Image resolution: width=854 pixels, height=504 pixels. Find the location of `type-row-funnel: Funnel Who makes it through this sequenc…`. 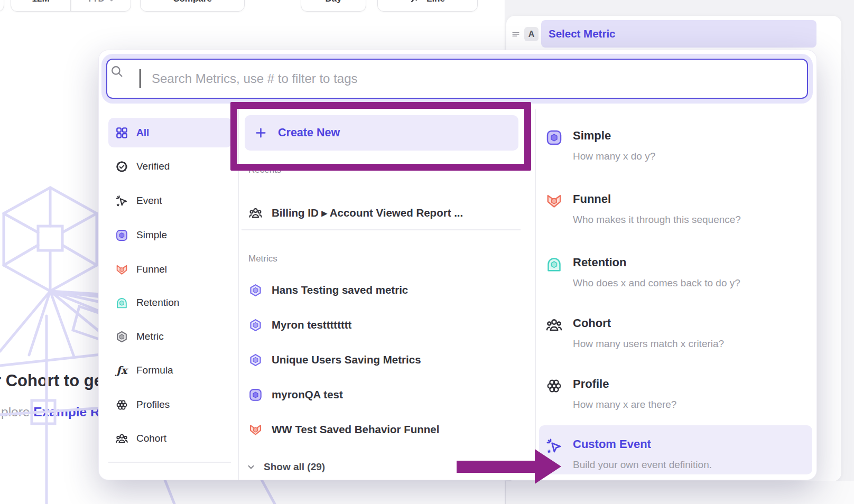

type-row-funnel: Funnel Who makes it through this sequenc… is located at coordinates (676, 209).